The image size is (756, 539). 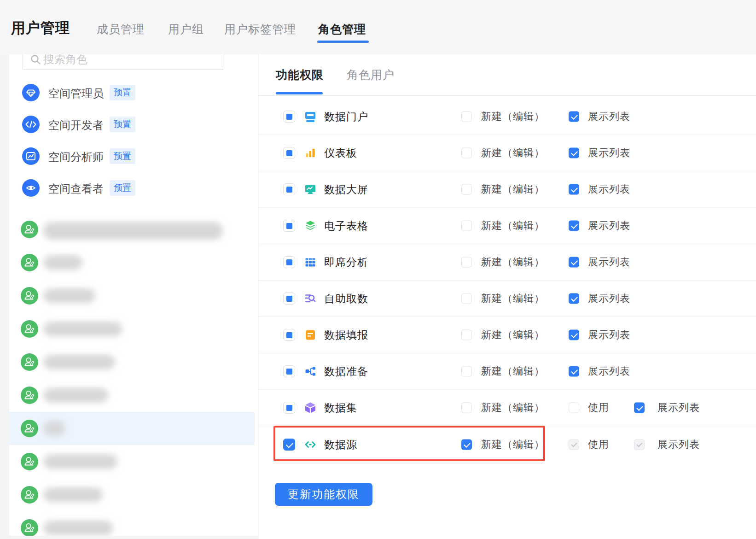 I want to click on table-row-data-filling: 数据填报 新建（编辑） 展示列表, so click(x=507, y=335).